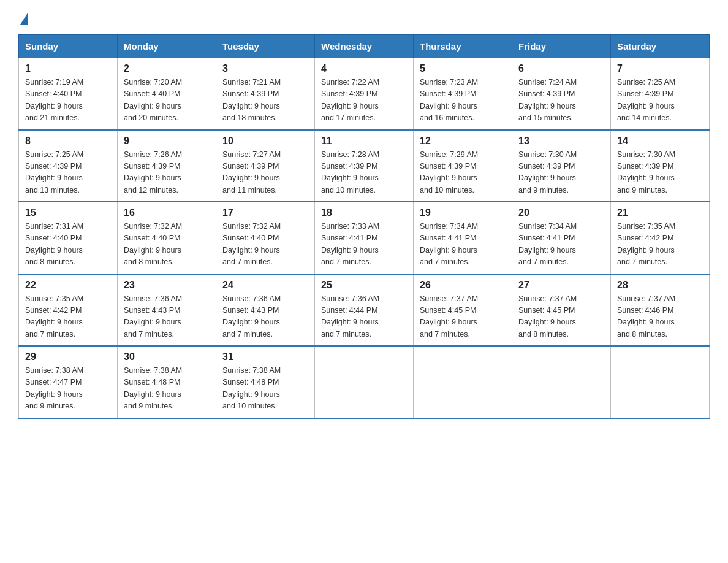  What do you see at coordinates (167, 173) in the screenshot?
I see `day-info: Sunrise: 7:26 AM Sunset: 4:39 PM Dayligh…` at bounding box center [167, 173].